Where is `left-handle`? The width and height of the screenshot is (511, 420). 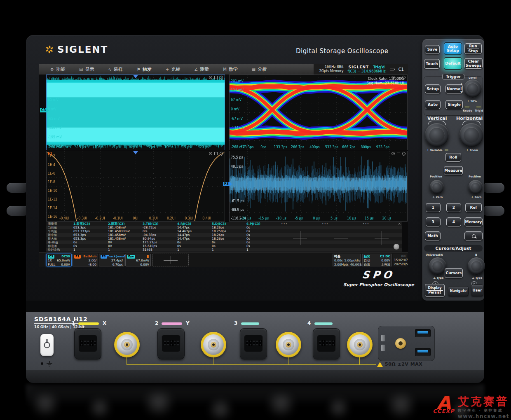
left-handle is located at coordinates (18, 211).